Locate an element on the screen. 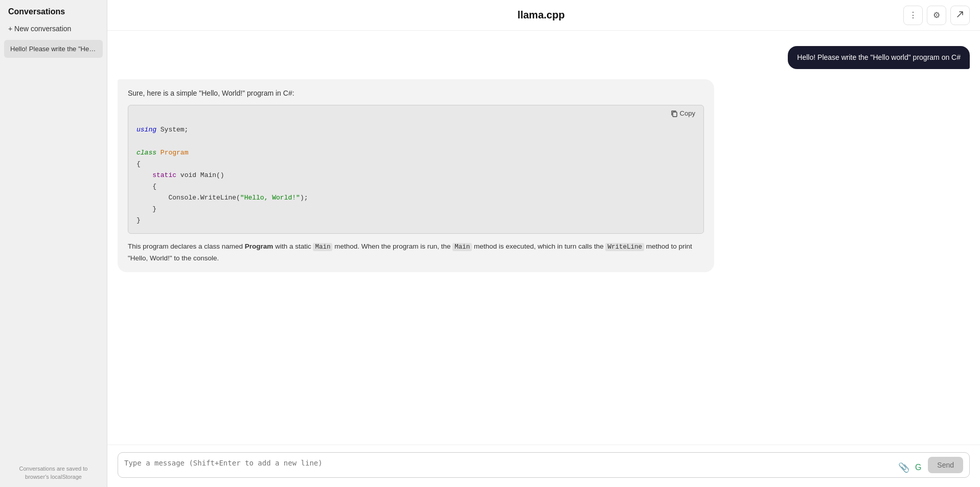  more-icon: ⋮ is located at coordinates (913, 15).